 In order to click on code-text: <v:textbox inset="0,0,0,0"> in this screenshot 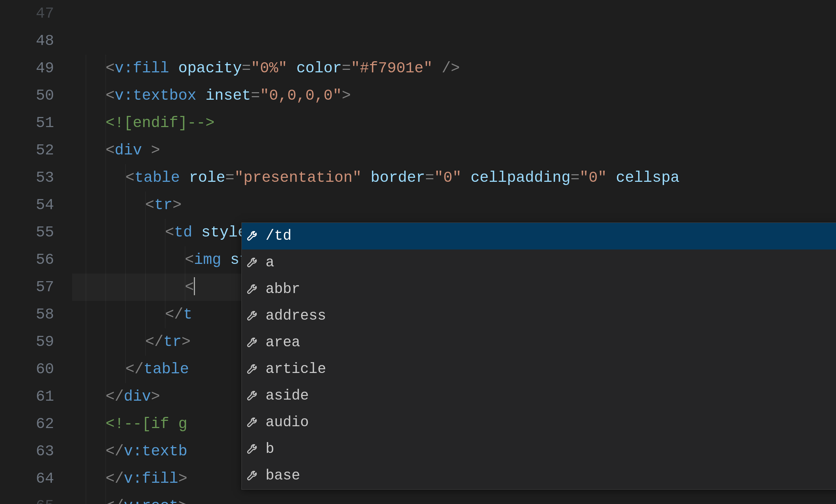, I will do `click(212, 96)`.